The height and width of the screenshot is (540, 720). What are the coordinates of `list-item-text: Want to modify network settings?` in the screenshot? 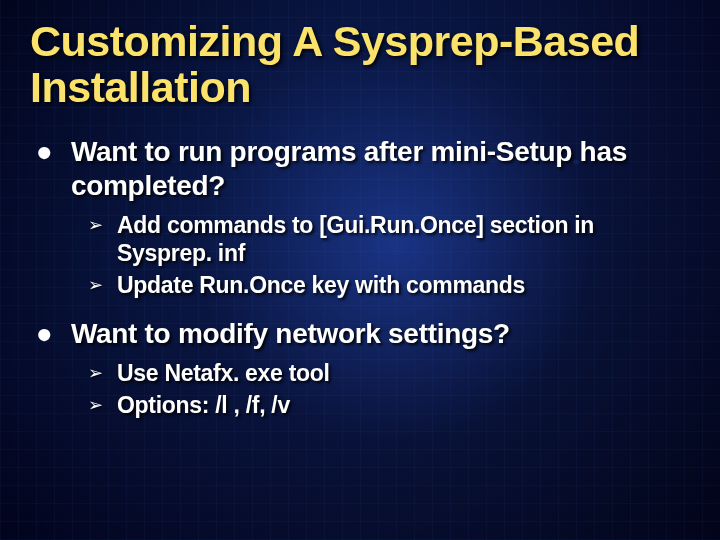 It's located at (290, 334).